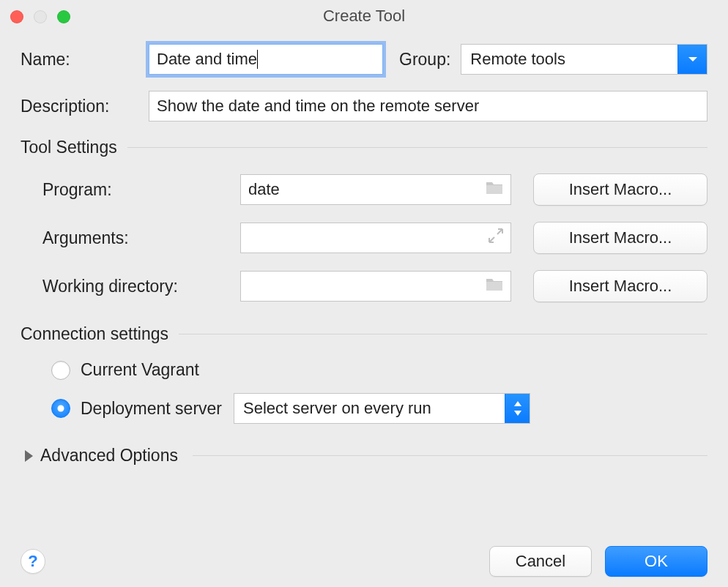  Describe the element at coordinates (692, 59) in the screenshot. I see `chevron-down-icon` at that location.